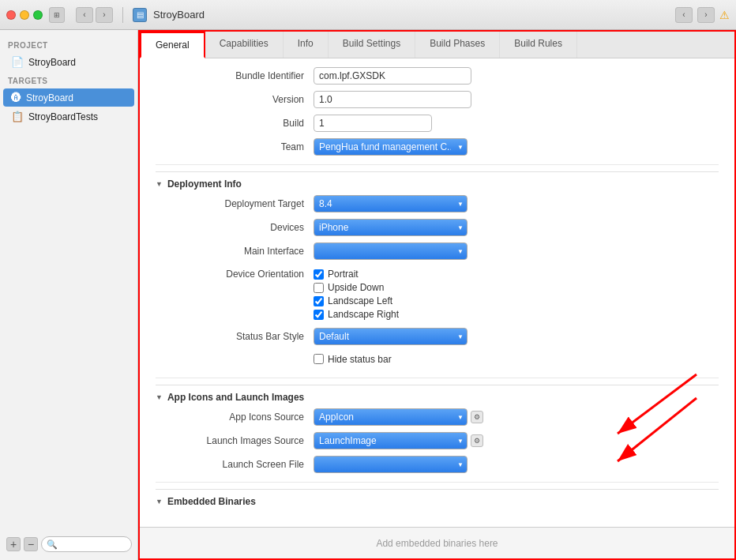  Describe the element at coordinates (477, 441) in the screenshot. I see `launch-images-settings-button: ⚙` at that location.